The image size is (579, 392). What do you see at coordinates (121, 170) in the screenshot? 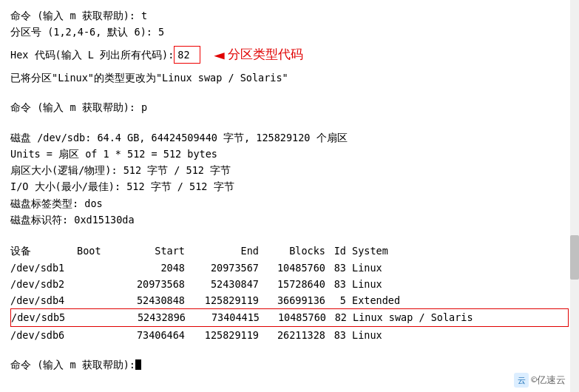
I see `sector-size-text: 扇区大小(逻辑/物理): 512 字节 / 512 字节` at bounding box center [121, 170].